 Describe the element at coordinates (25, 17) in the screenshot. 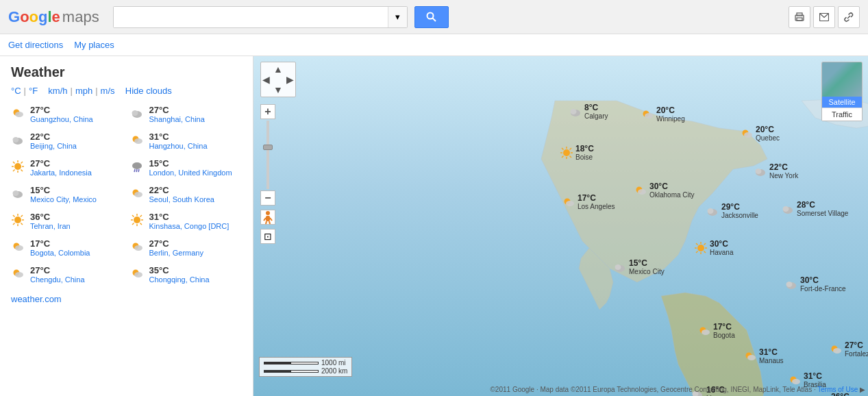

I see `logo-o1: o` at that location.